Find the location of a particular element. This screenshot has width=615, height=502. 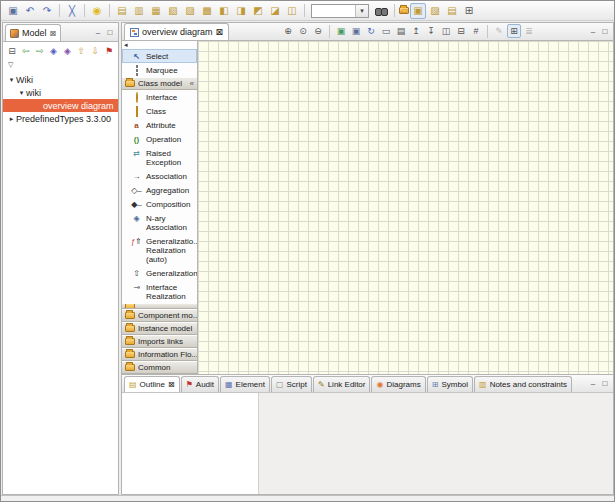

save-icon: ▣ is located at coordinates (13, 11).